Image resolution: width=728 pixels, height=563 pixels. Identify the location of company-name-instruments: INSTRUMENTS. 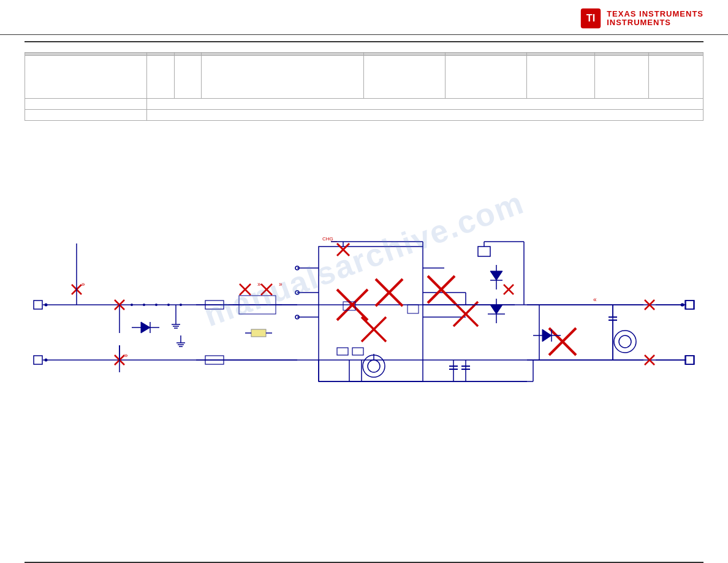
(655, 23).